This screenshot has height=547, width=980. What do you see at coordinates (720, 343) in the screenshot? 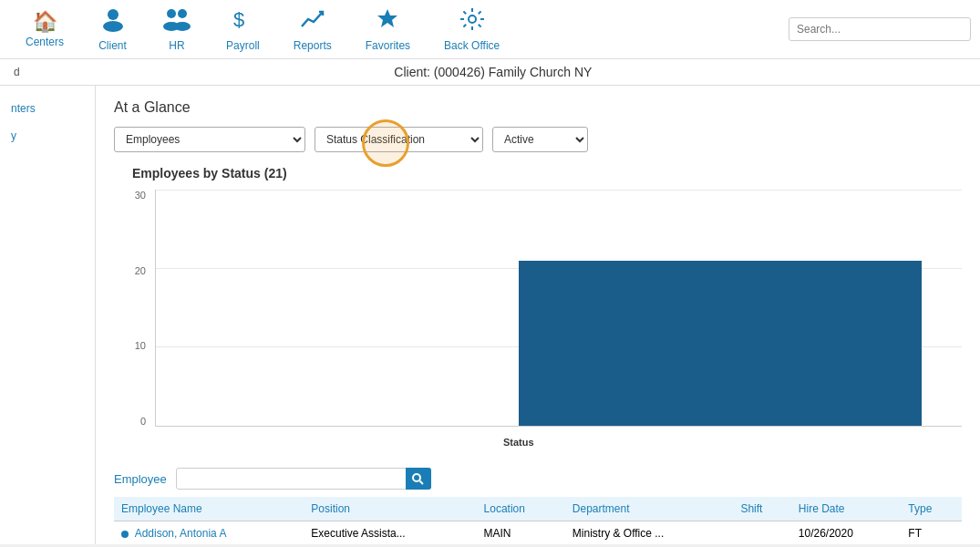
I see `chart-bar-active` at bounding box center [720, 343].